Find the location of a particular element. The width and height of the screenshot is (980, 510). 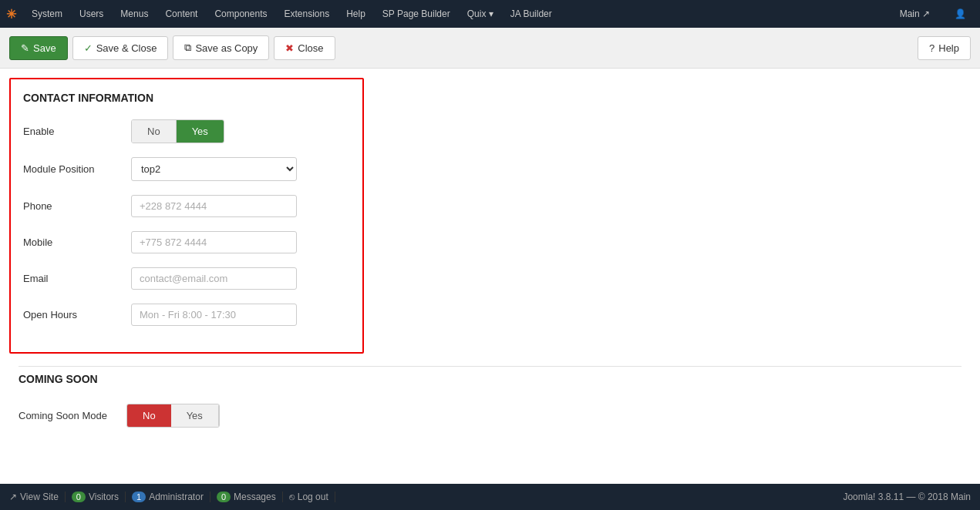

nav-sp-page-builder: SP Page Builder is located at coordinates (416, 14).